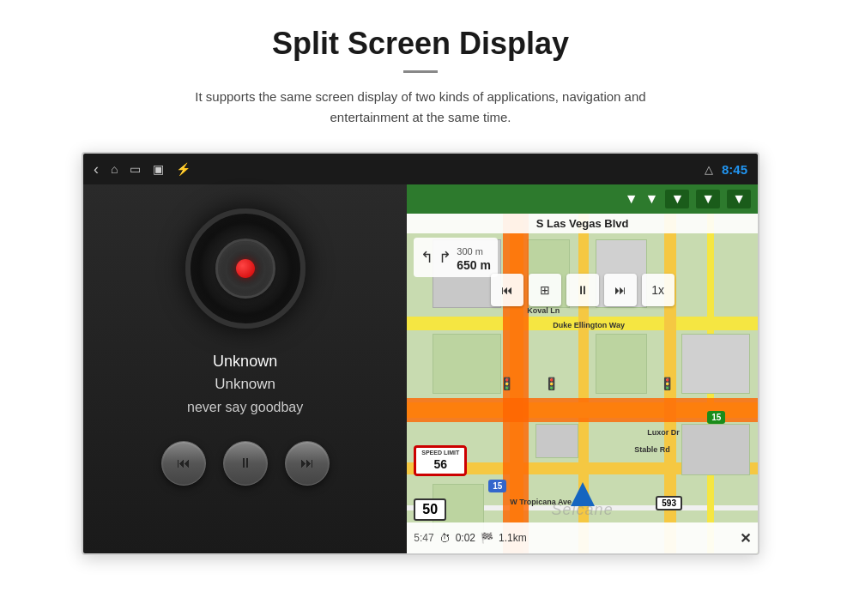 This screenshot has width=841, height=616. Describe the element at coordinates (487, 538) in the screenshot. I see `nav-dist-flag: 🏁` at that location.